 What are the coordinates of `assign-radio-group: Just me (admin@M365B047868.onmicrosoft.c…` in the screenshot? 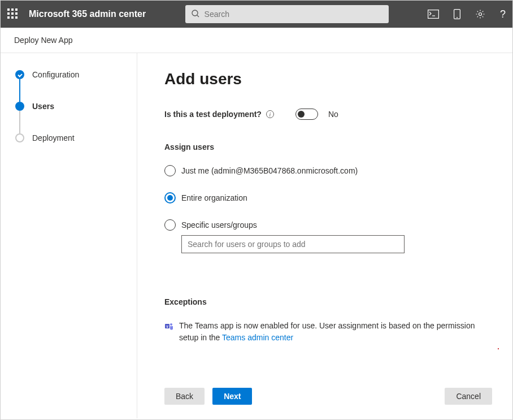 It's located at (330, 209).